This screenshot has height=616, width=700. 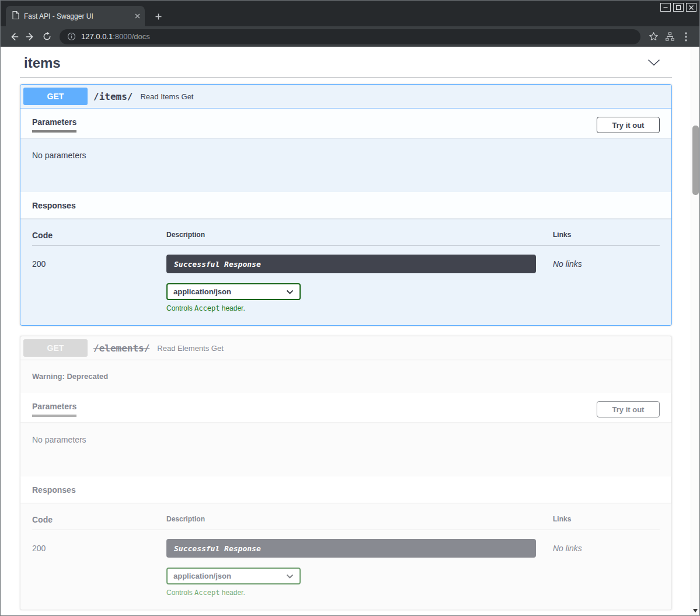 I want to click on close-button, so click(x=691, y=7).